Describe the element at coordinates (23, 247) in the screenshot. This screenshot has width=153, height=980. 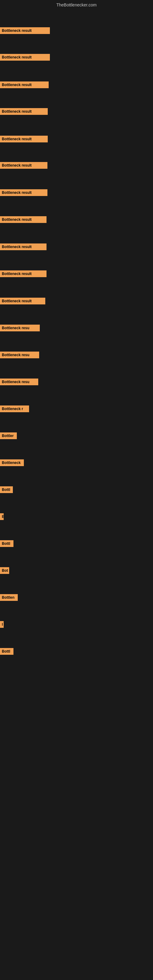
I see `bar-row-9: Bottleneck result` at that location.